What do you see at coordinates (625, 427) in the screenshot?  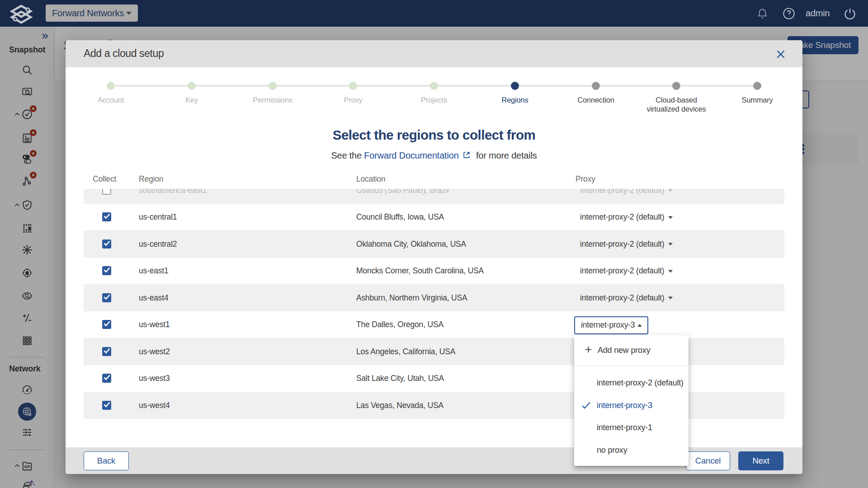 I see `menu-item-label: internet-proxy-1` at bounding box center [625, 427].